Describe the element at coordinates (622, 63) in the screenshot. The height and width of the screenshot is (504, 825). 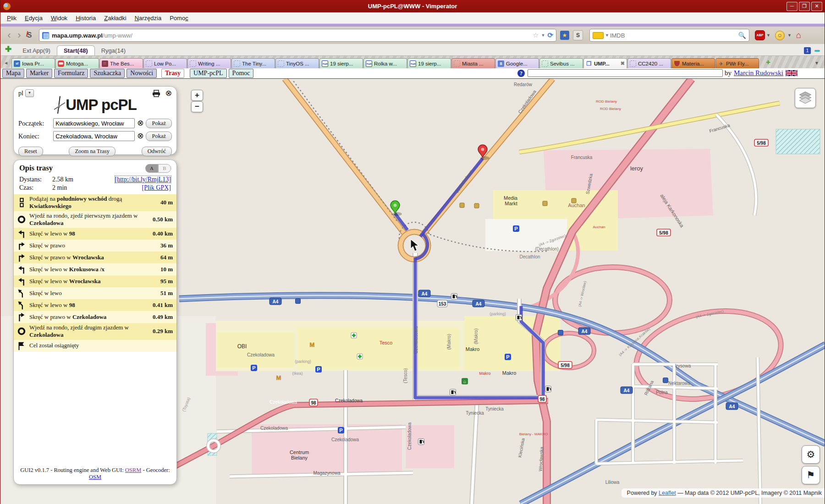
I see `tab-close-icon: ✖` at that location.